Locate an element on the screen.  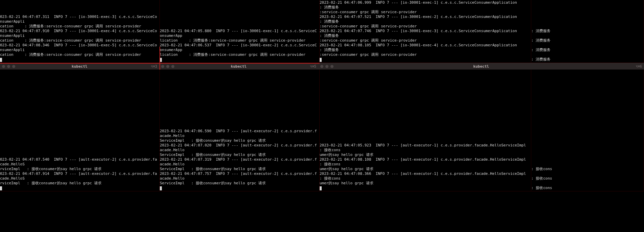
log-output: 2023-02-21 04:47:06.999 INFO 7 --- [io-3… is located at coordinates (425, 31).